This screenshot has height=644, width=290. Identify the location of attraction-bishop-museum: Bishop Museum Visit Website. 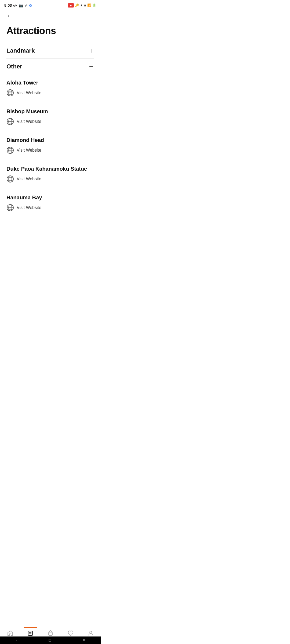
(50, 118).